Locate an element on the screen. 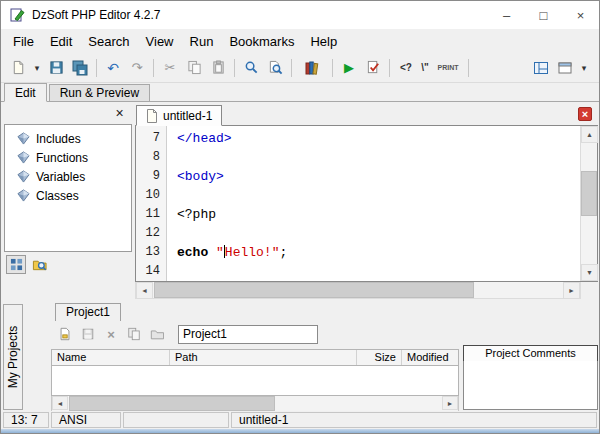  undo-button: ↶ is located at coordinates (113, 68).